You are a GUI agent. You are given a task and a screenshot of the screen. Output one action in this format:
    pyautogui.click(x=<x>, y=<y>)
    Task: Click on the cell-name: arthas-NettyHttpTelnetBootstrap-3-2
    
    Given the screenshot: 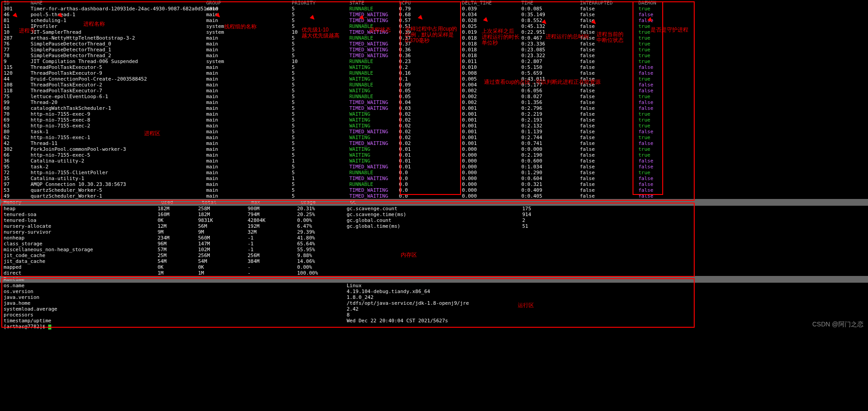 What is the action you would take?
    pyautogui.click(x=118, y=38)
    